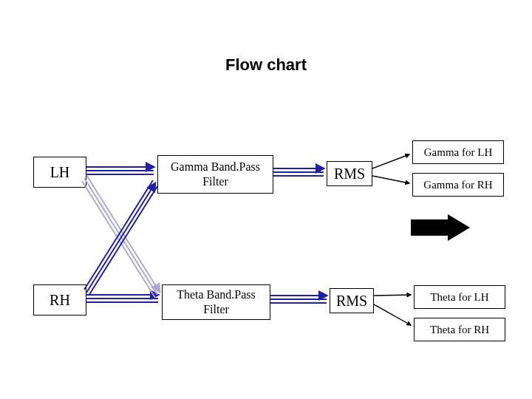 This screenshot has height=399, width=532. What do you see at coordinates (121, 236) in the screenshot?
I see `arrow-lh-to-theta` at bounding box center [121, 236].